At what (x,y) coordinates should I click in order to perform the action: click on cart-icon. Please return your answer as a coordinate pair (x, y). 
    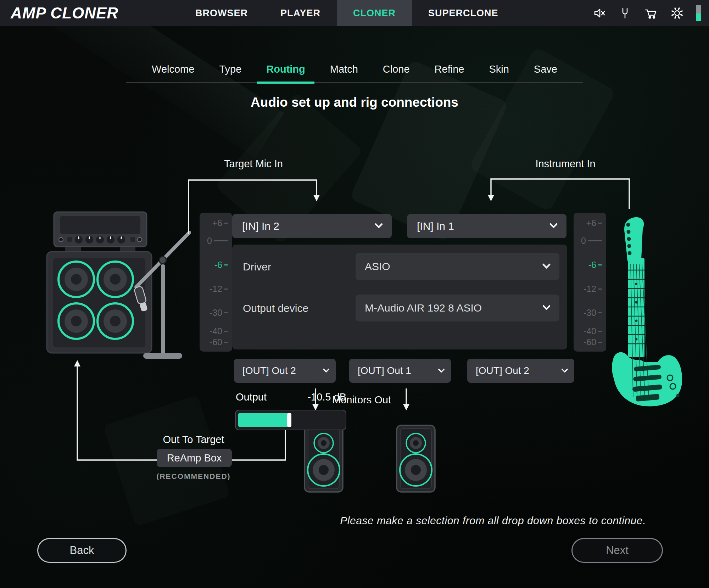
    Looking at the image, I should click on (651, 13).